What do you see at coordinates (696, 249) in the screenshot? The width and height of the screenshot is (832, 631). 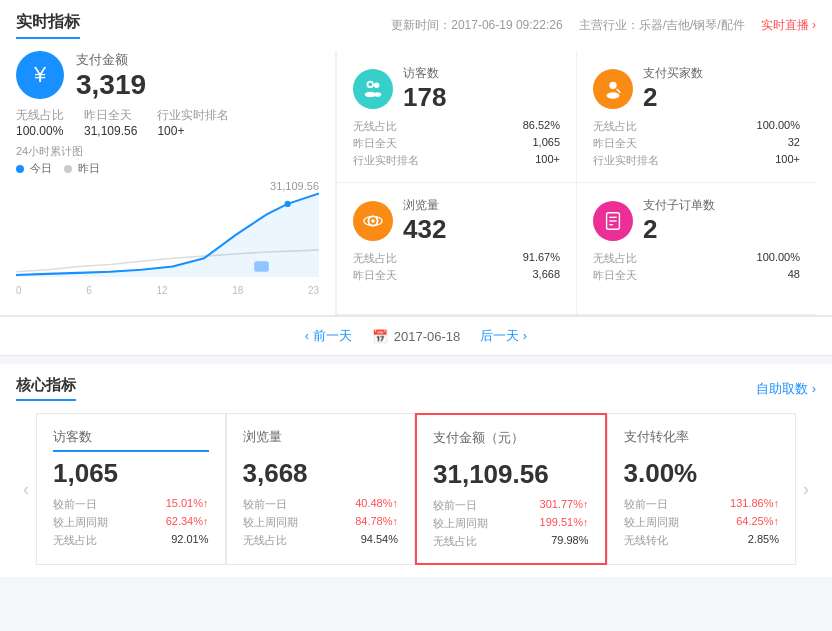 I see `metric-card-orders: 支付子订单数 2 无线占比100.00% 昨日全天48` at bounding box center [696, 249].